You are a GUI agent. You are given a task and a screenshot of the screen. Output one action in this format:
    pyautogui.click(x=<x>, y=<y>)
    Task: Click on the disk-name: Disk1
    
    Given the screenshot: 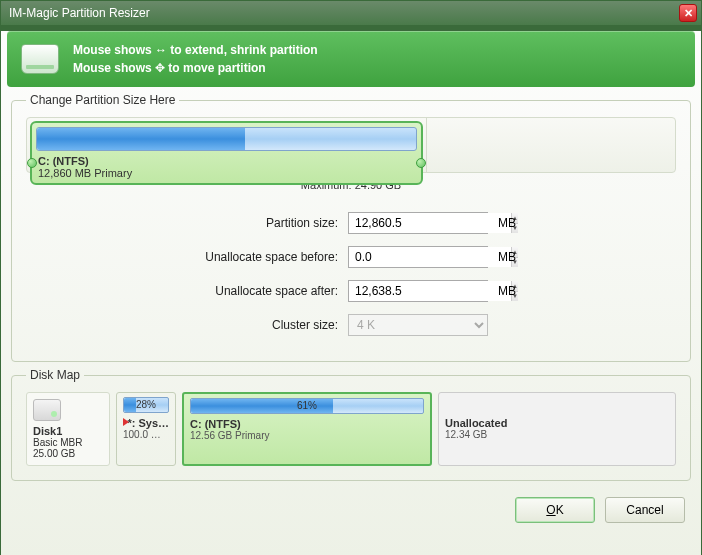 What is the action you would take?
    pyautogui.click(x=48, y=431)
    